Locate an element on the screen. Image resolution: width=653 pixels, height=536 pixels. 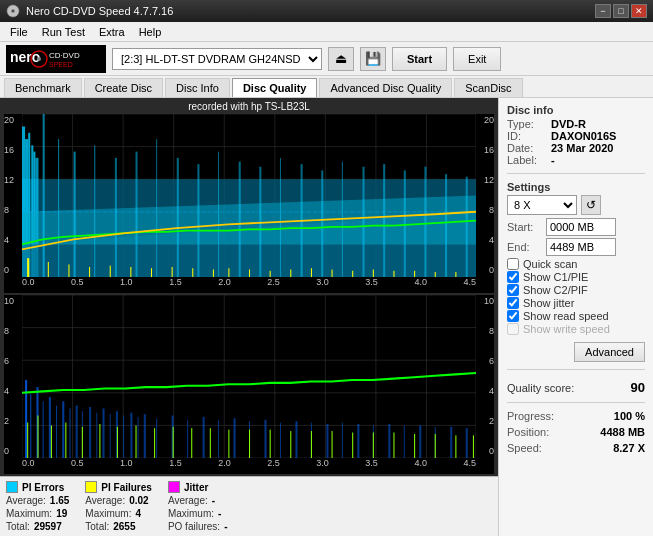
show-write-speed-row: Show write speed is located at coordinates (576, 329).